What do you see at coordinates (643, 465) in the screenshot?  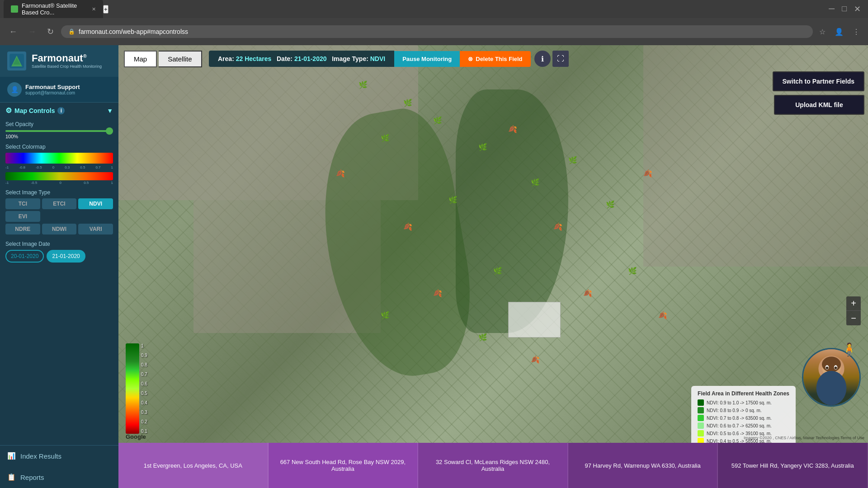 I see `field-card-3: 97 Harvey Rd, Warrenup WA 6330, Australi…` at bounding box center [643, 465].